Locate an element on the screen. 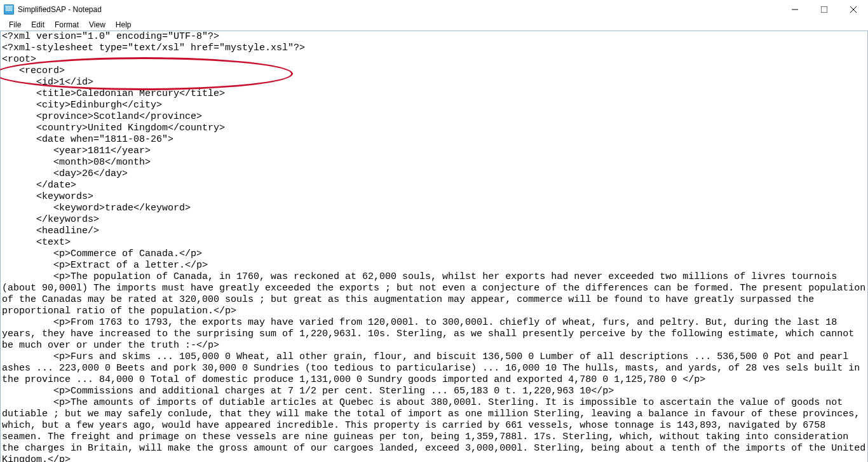  title-bar: SimplifiedSAP - Notepad is located at coordinates (434, 10).